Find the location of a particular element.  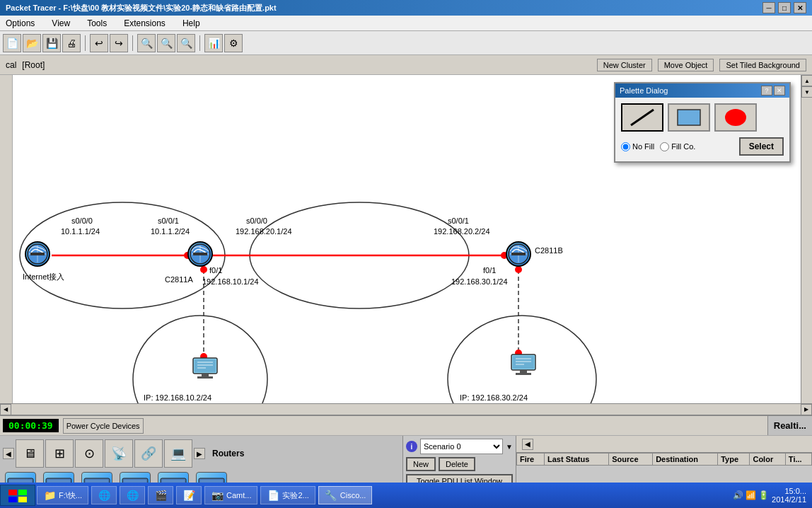

close-button: ✕ is located at coordinates (800, 8).